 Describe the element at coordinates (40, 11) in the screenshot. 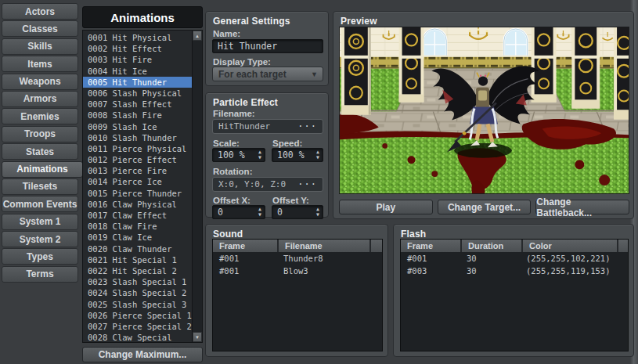

I see `sidebar-tab-actors: Actors` at that location.